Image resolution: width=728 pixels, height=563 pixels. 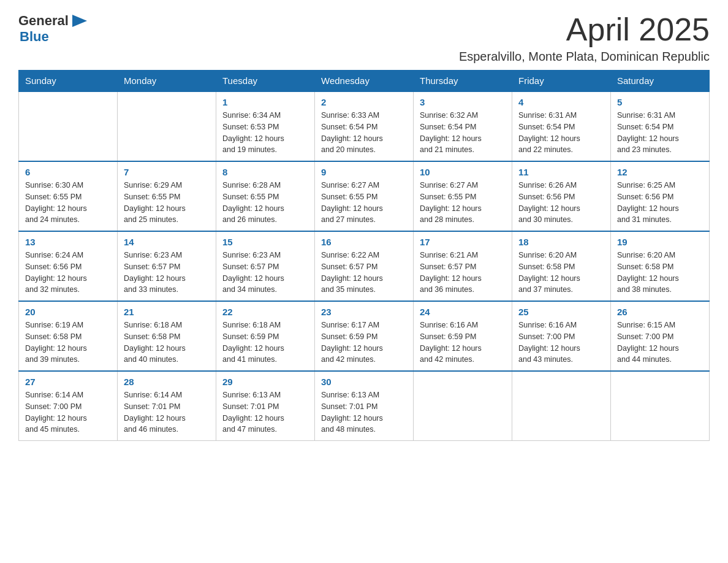 What do you see at coordinates (167, 172) in the screenshot?
I see `day-number: 7` at bounding box center [167, 172].